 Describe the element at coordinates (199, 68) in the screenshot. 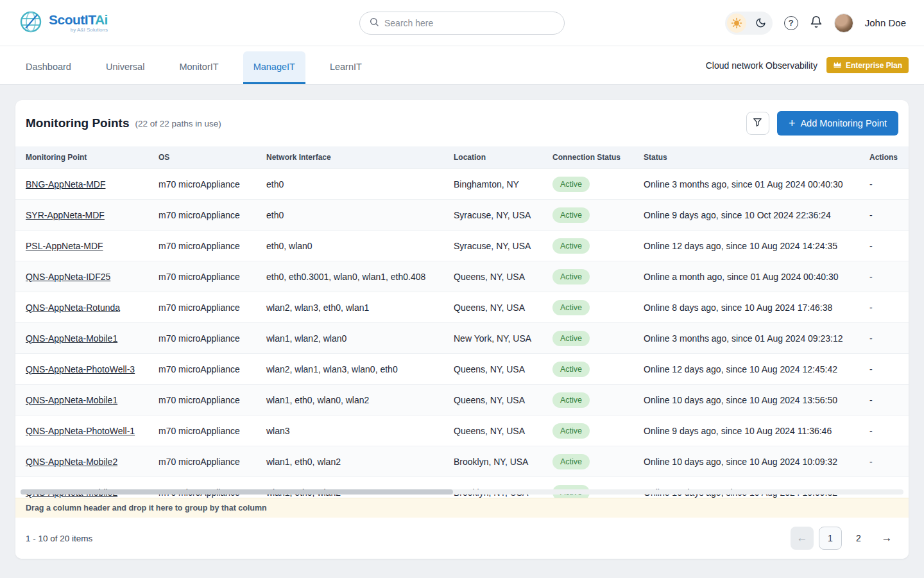

I see `tab-monitorit: MonitorIT` at that location.